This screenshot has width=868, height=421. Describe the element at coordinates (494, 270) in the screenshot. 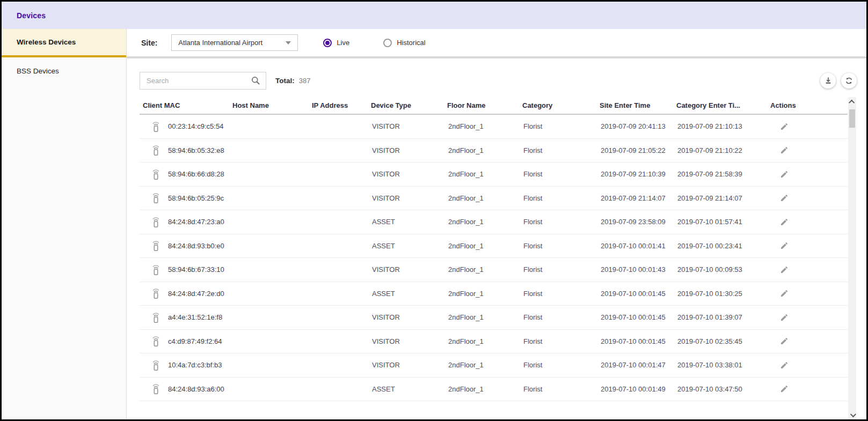

I see `table-row: 58:94:6b:67:33:10 VISITOR 2ndFloor_1 Flo…` at that location.